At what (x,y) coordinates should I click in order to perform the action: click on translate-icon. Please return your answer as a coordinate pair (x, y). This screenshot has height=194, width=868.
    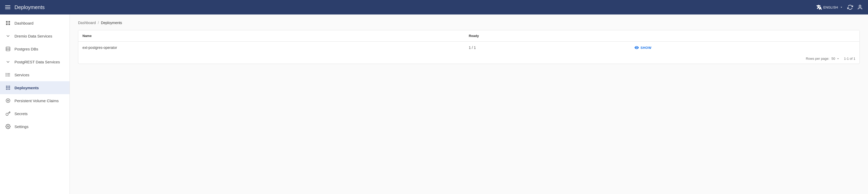
    Looking at the image, I should click on (819, 7).